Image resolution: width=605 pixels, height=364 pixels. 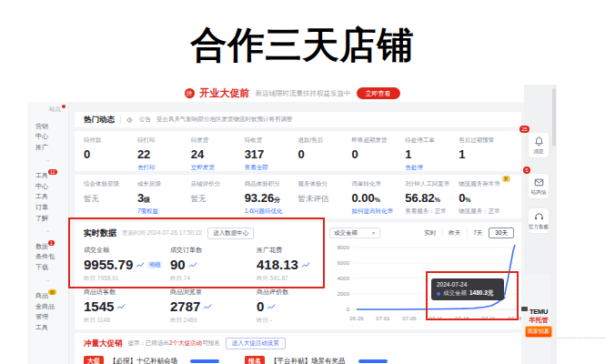 I want to click on promo-settings-button: 进入大促活动设置, so click(x=256, y=344).